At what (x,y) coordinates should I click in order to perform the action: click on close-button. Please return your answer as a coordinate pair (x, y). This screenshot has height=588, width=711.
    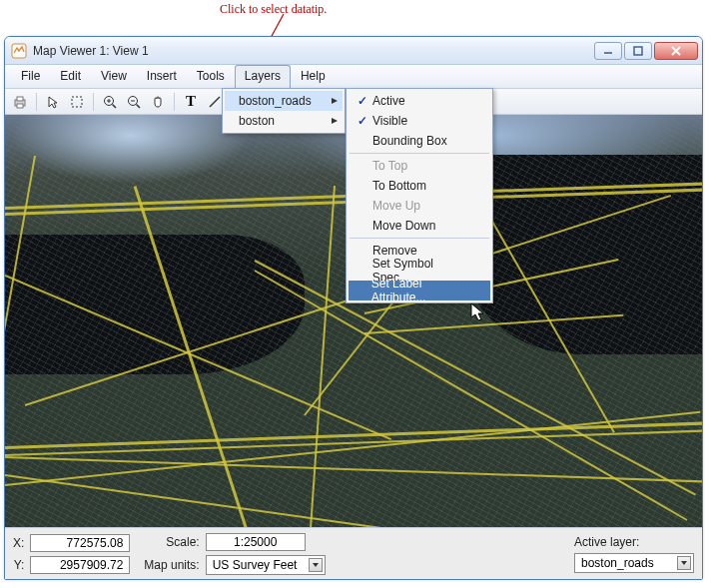
    Looking at the image, I should click on (676, 51).